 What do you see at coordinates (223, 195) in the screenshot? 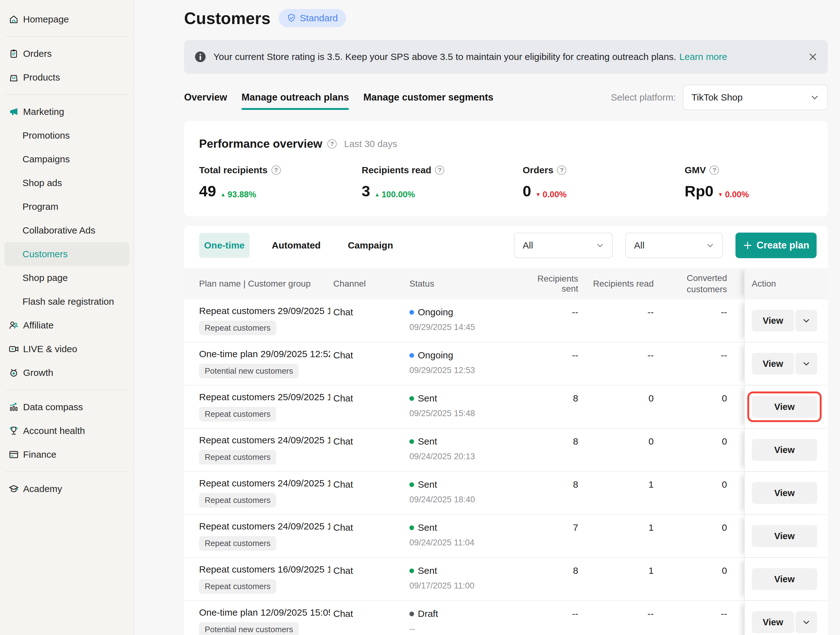
I see `trend-arrow-icon: ▲` at bounding box center [223, 195].